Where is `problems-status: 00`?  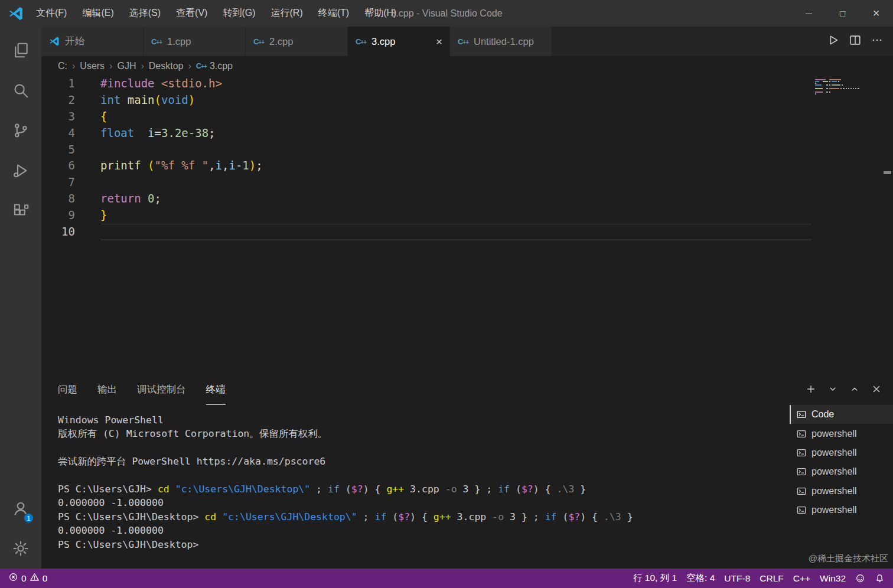 problems-status: 00 is located at coordinates (28, 579).